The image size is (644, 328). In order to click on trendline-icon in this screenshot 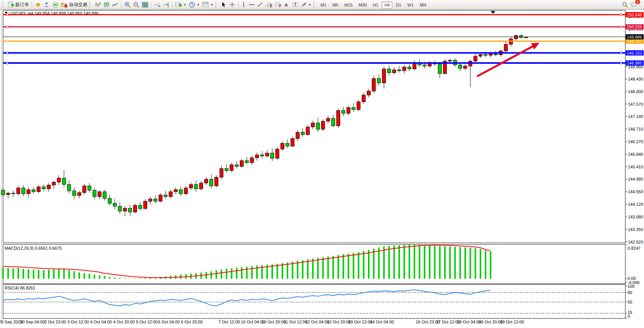, I will do `click(260, 5)`.